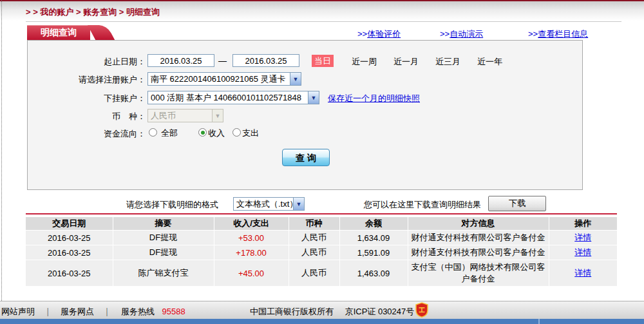  Describe the element at coordinates (164, 273) in the screenshot. I see `cell-summary: 陈广锦支付宝` at that location.